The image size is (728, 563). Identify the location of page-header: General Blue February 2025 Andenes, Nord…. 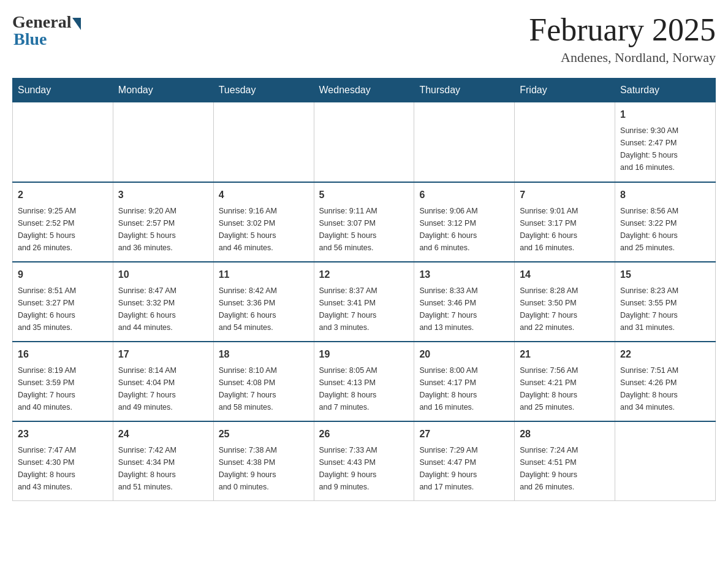
(364, 39).